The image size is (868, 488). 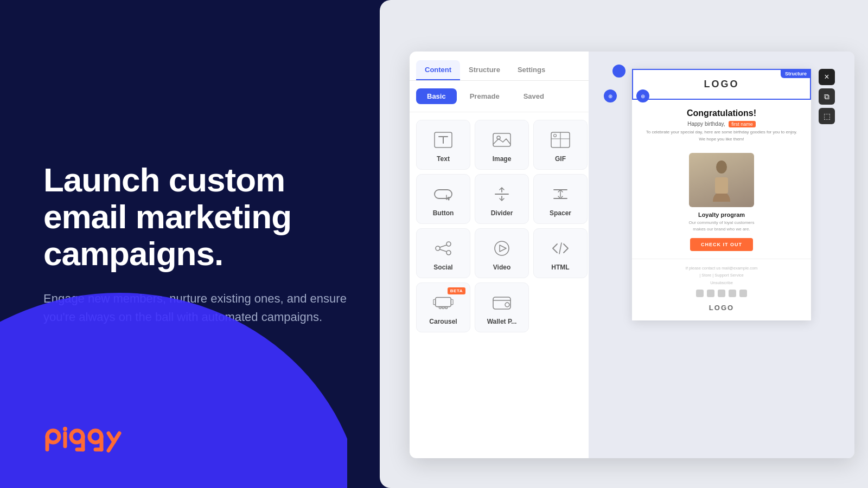 What do you see at coordinates (827, 116) in the screenshot?
I see `duplicate-button: ⬚` at bounding box center [827, 116].